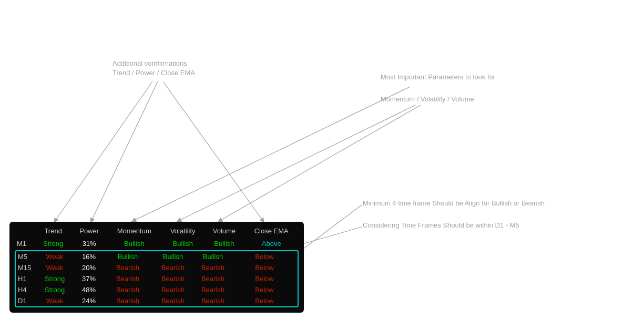  Describe the element at coordinates (26, 279) in the screenshot. I see `cell-tf: H1` at that location.